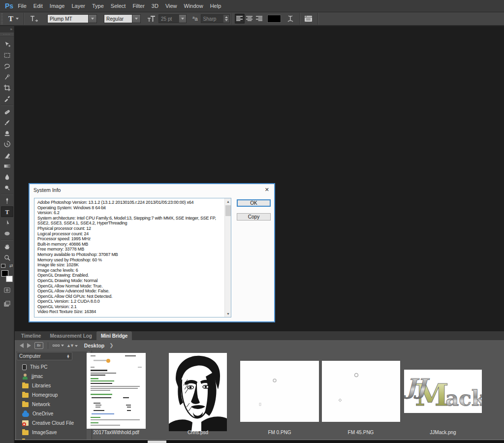  I want to click on eyedropper-tool, so click(7, 98).